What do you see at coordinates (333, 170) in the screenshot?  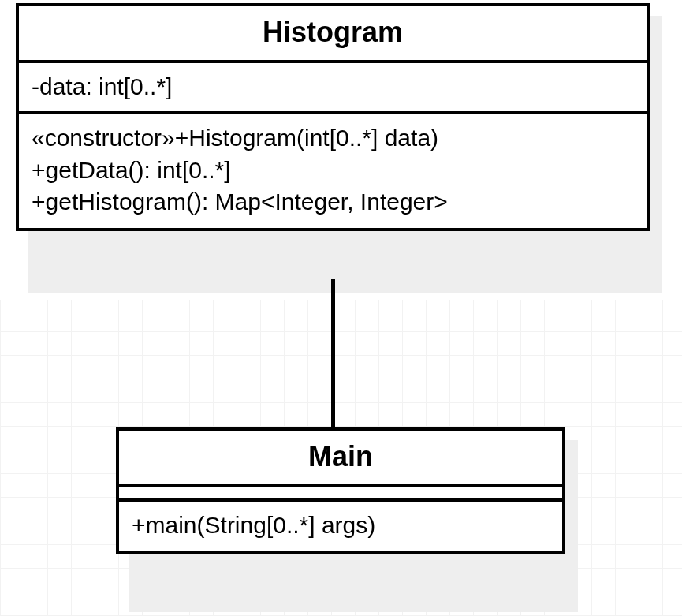 I see `histogram-method-1: +getData(): int[0..*]` at bounding box center [333, 170].